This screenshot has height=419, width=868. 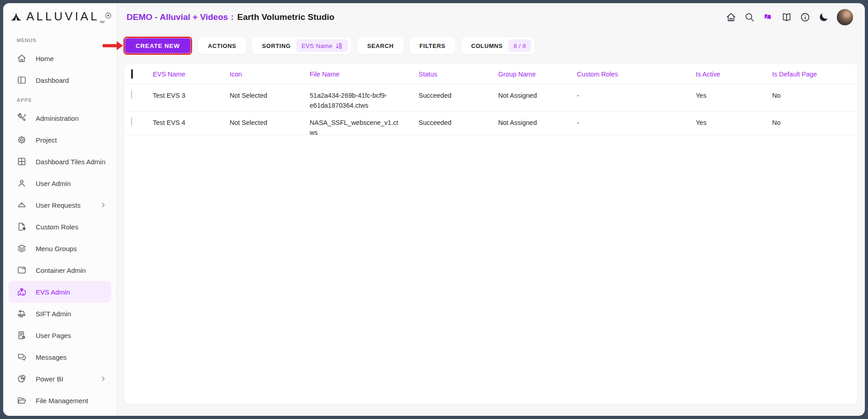 I want to click on sidebar-item-label: Dashboard Tiles Admin, so click(x=71, y=162).